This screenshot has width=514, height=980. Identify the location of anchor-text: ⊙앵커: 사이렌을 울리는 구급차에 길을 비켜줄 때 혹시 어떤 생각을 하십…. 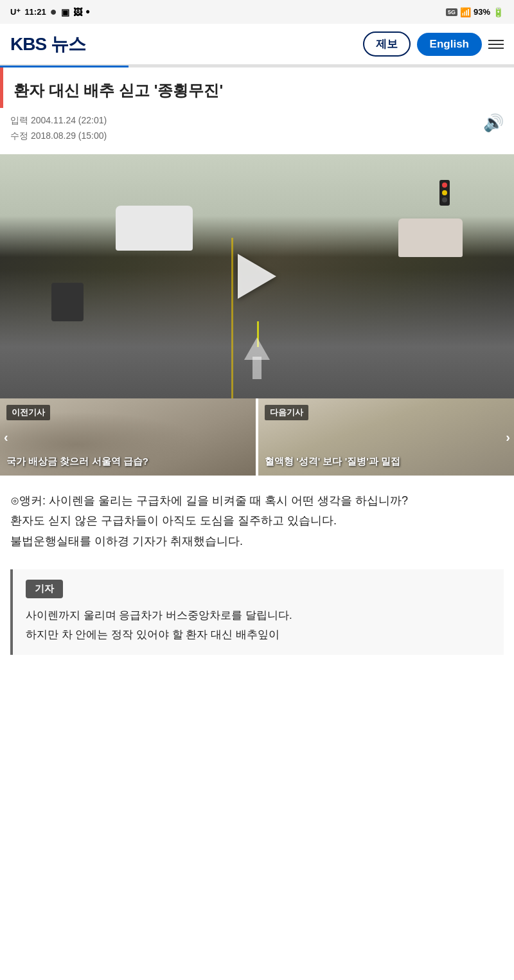
(209, 501).